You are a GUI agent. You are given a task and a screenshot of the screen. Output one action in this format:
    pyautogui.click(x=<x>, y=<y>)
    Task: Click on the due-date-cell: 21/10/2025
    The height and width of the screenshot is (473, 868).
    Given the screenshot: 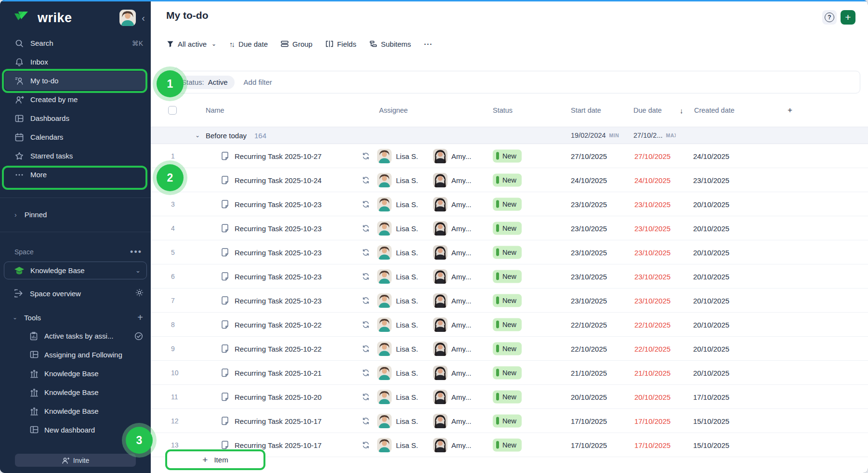 What is the action you would take?
    pyautogui.click(x=652, y=373)
    